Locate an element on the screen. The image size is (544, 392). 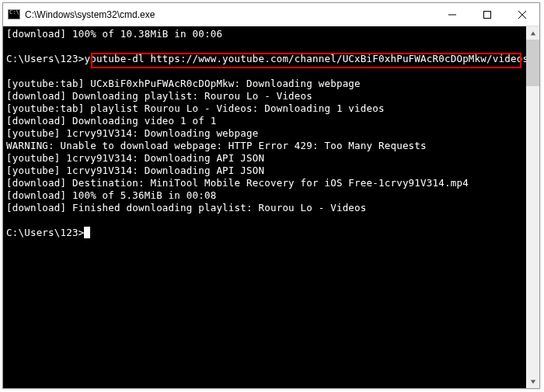
terminal-line: [download] Finished downloading playlist… is located at coordinates (264, 208).